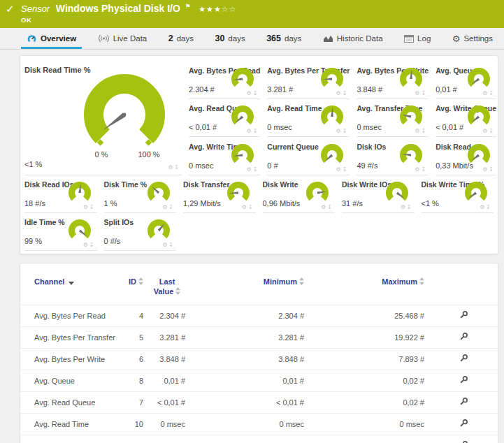  What do you see at coordinates (141, 232) in the screenshot?
I see `gauge-split-ios: Split IOs0 #/s⚙↧` at bounding box center [141, 232].